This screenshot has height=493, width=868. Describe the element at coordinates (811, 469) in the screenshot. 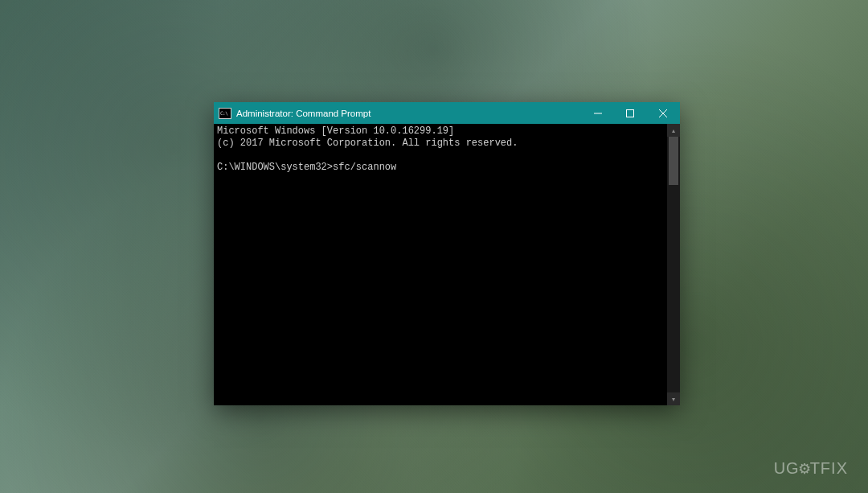

I see `watermark-logo: UG⚙TFIX` at that location.